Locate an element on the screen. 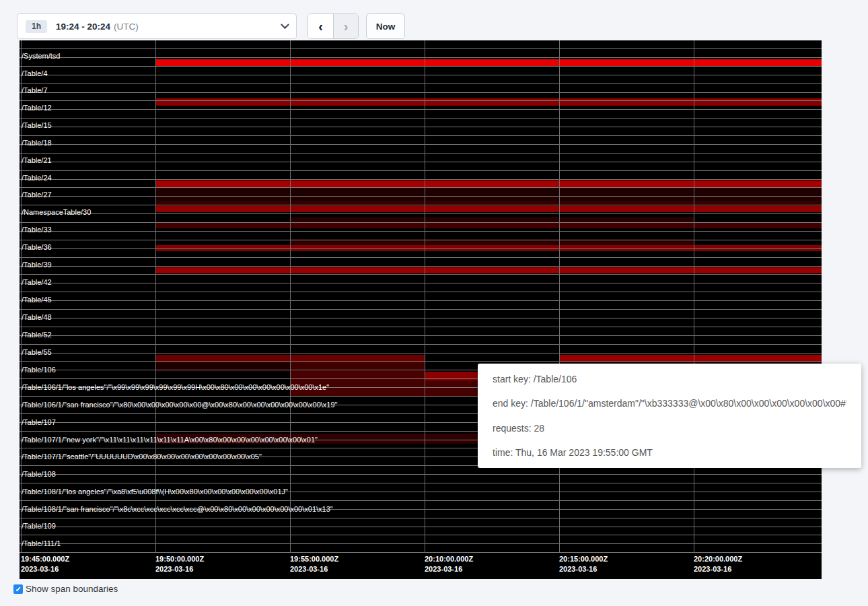 The width and height of the screenshot is (868, 606). footer: ✓ Show span boundaries is located at coordinates (66, 588).